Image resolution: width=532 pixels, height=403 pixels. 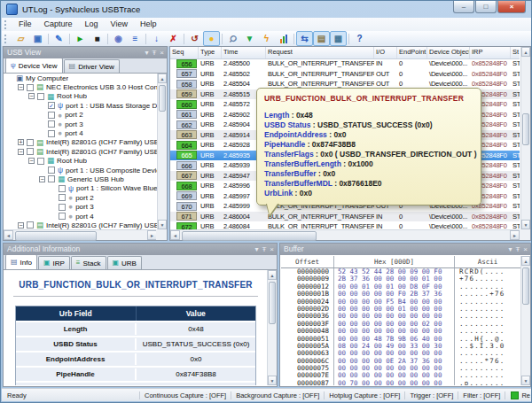 I want to click on scroll-right-arrow-icon: ►, so click(x=514, y=236).